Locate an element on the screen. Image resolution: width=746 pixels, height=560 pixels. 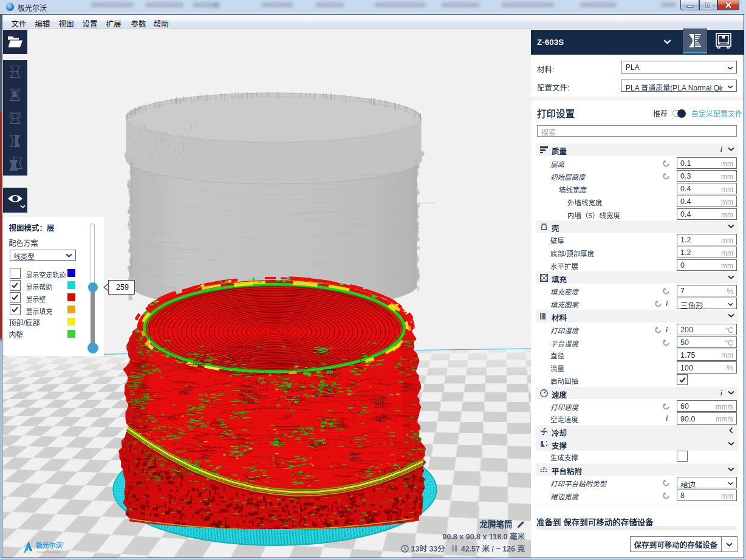
svg-text: JGAURORA is located at coordinates (49, 552).